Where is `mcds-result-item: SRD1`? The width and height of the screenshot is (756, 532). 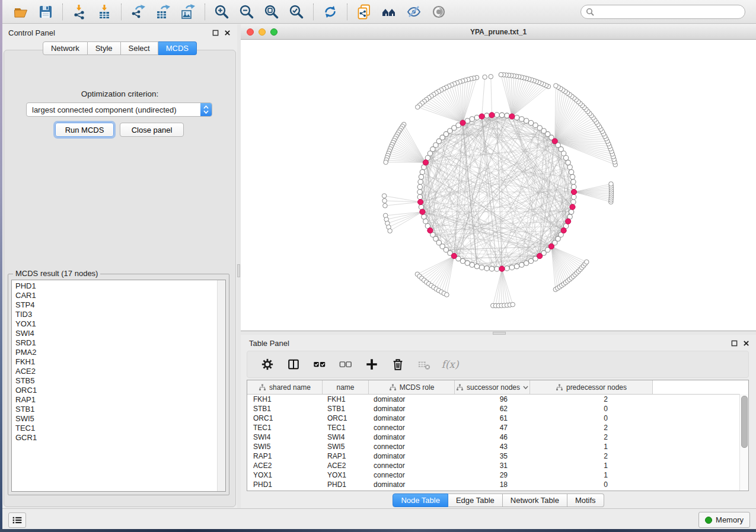
mcds-result-item: SRD1 is located at coordinates (120, 343).